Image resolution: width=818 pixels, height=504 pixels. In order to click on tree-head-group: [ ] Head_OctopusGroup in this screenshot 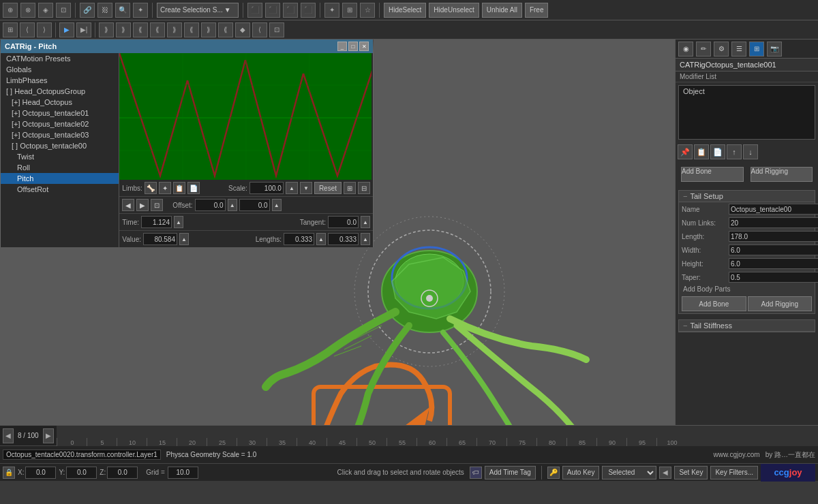, I will do `click(60, 91)`.